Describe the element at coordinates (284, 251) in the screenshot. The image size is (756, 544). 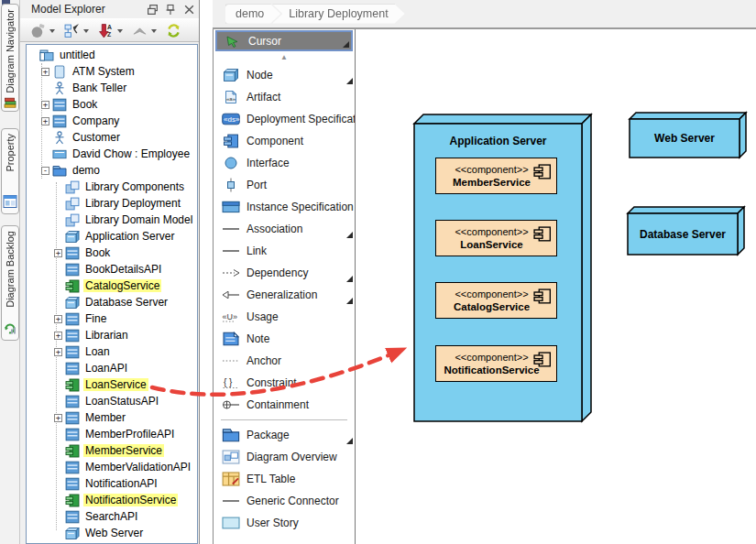
I see `palette-item-link: Link` at that location.